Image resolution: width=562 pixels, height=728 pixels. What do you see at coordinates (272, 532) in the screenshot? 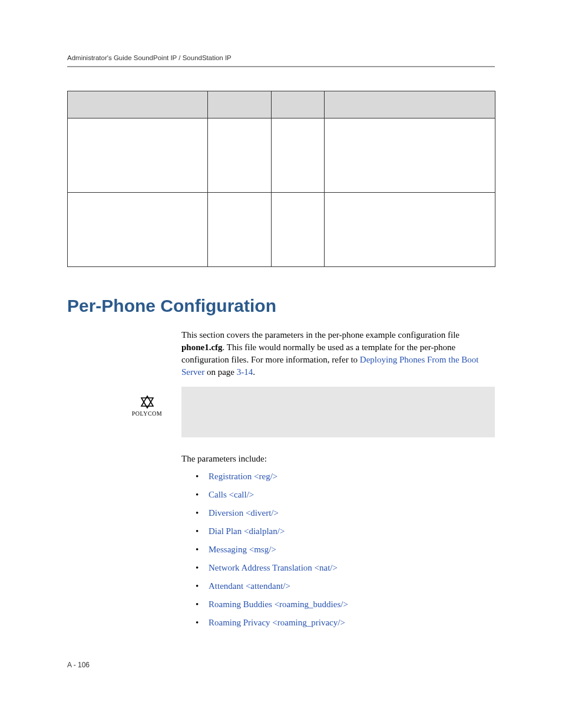
I see `list-item: Dial Plan <dialplan/>` at bounding box center [272, 532].